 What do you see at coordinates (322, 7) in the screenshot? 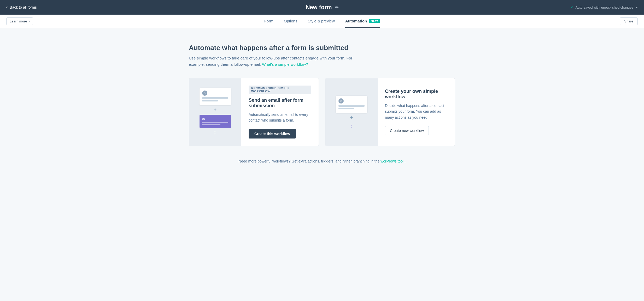
I see `top-navigation: ‹ Back to all forms New form ✏ ✓ Auto-sa…` at bounding box center [322, 7].